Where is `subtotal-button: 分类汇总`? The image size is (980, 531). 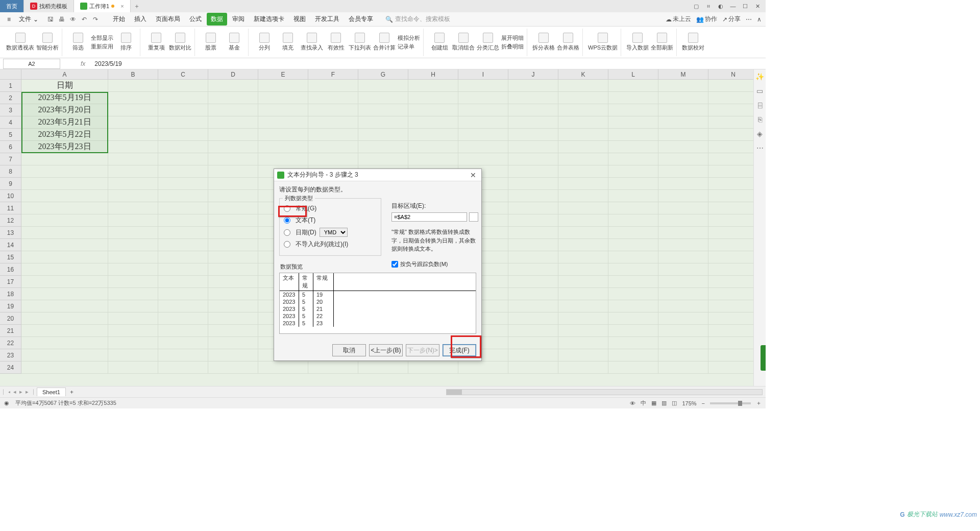
subtotal-button: 分类汇总 is located at coordinates (488, 42).